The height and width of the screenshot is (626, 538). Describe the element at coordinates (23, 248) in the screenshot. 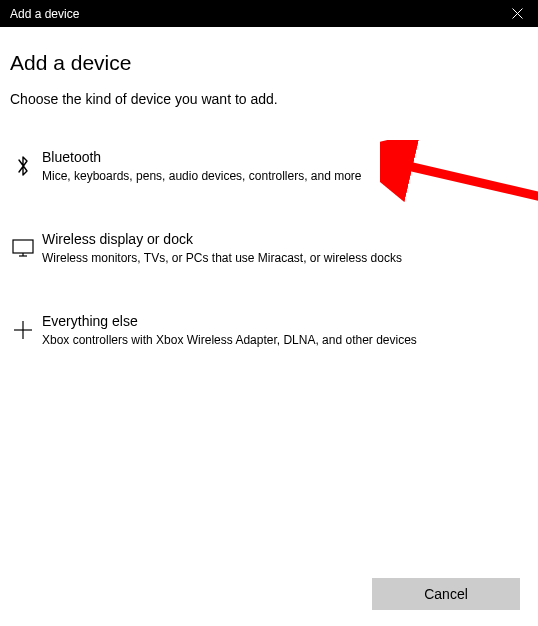

I see `monitor-icon` at that location.